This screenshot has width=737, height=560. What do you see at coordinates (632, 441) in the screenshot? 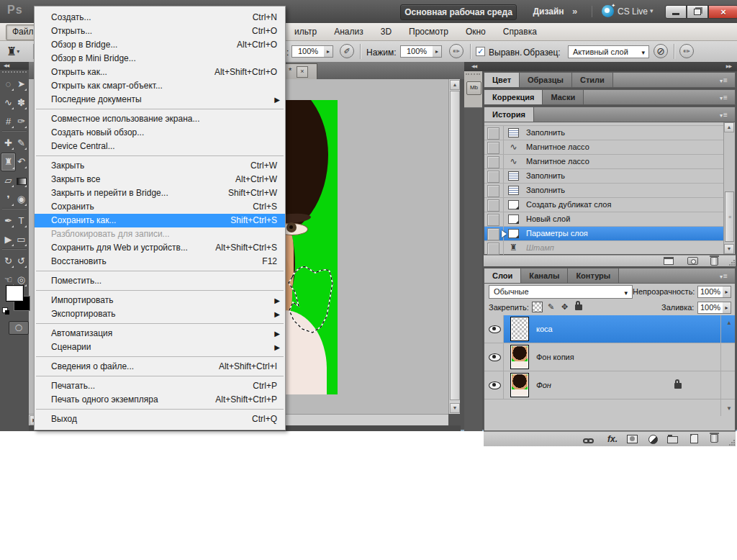
I see `add-layer-mask-icon` at bounding box center [632, 441].